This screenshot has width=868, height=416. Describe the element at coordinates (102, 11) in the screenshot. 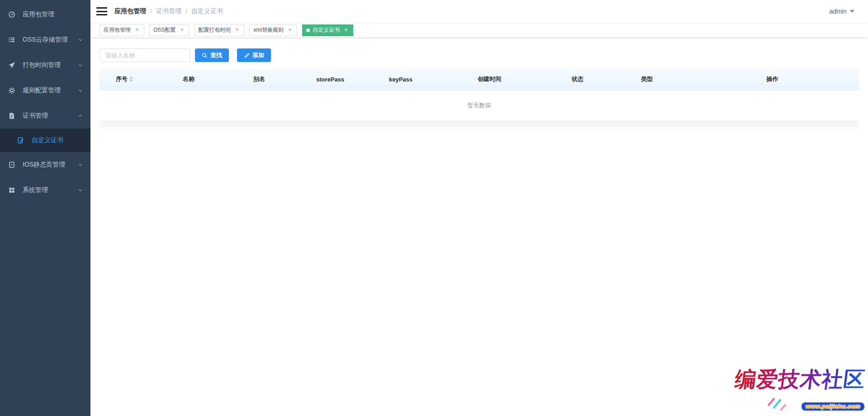

I see `hamburger-icon` at that location.